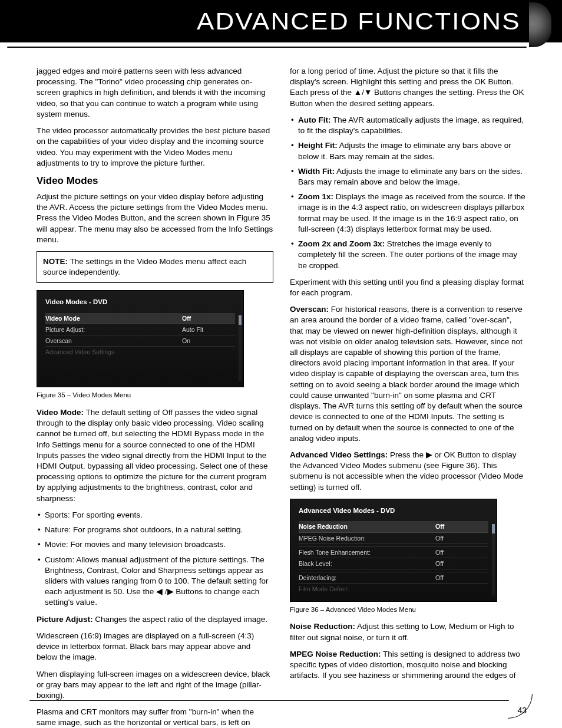 Image resolution: width=562 pixels, height=728 pixels. I want to click on list-item-lead: Width Fit:, so click(316, 171).